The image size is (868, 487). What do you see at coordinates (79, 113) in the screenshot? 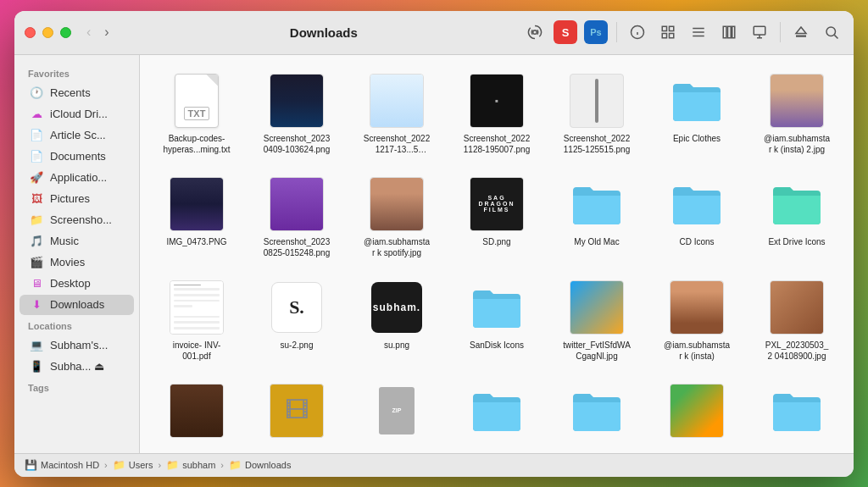
I see `icloud-label: iCloud Dri...` at bounding box center [79, 113].